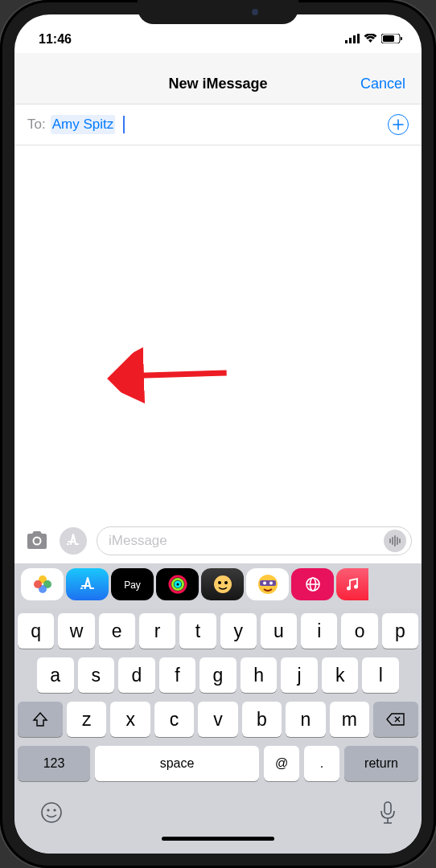 The height and width of the screenshot is (868, 436). I want to click on key-d: d, so click(137, 675).